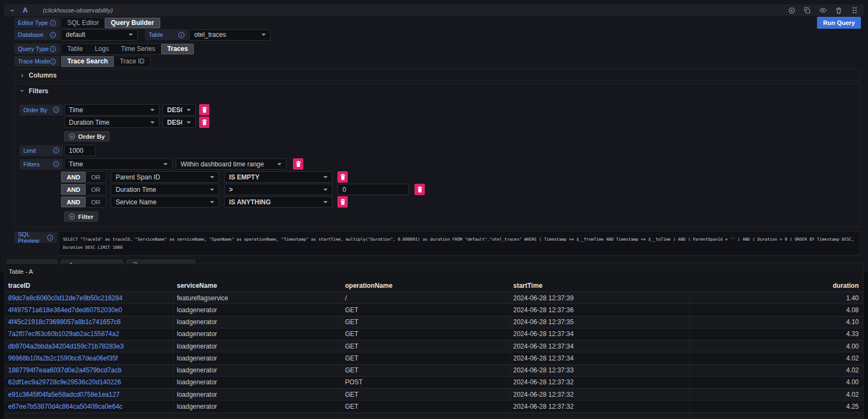  I want to click on filters-time-row: Filters i Time Within dashboard time ran…, so click(437, 164).